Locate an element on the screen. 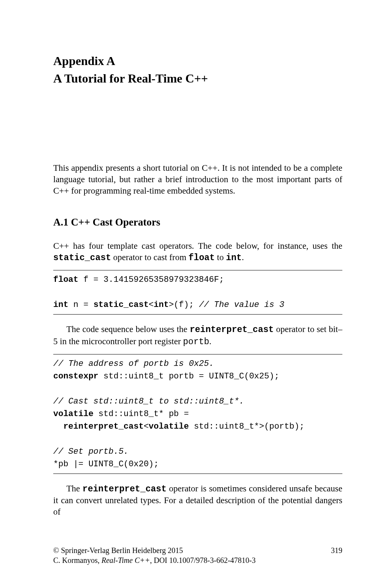 The height and width of the screenshot is (588, 388). code2-c1: // The address of portb is 0x25. is located at coordinates (134, 364).